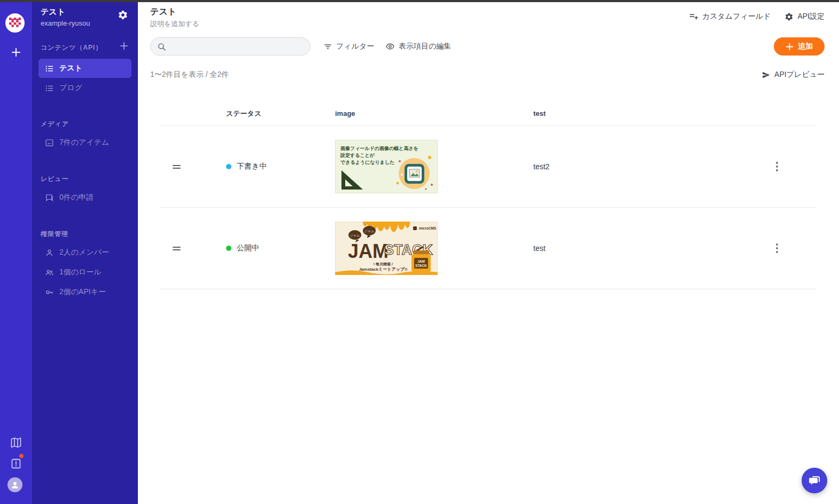  I want to click on add-content-label: 追加, so click(805, 46).